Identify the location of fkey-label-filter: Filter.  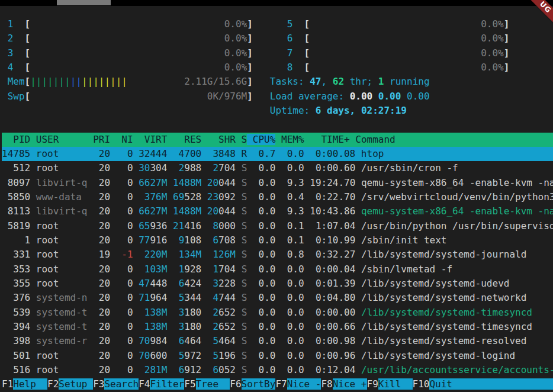
(167, 384).